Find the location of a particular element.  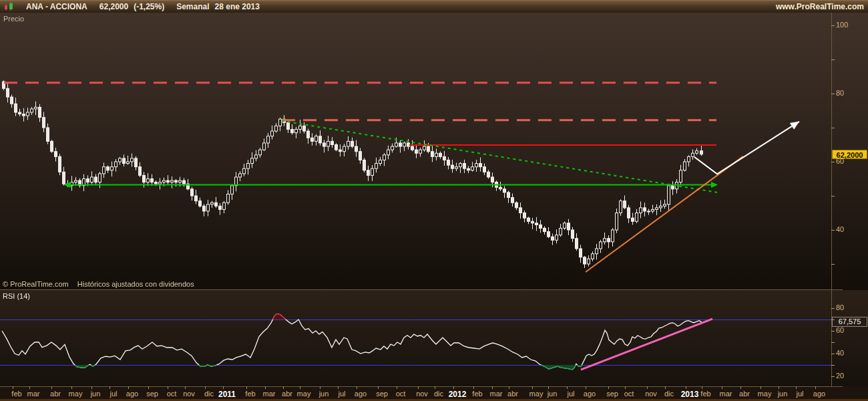

copyright-text: © ProRealTime.com is located at coordinates (36, 284).